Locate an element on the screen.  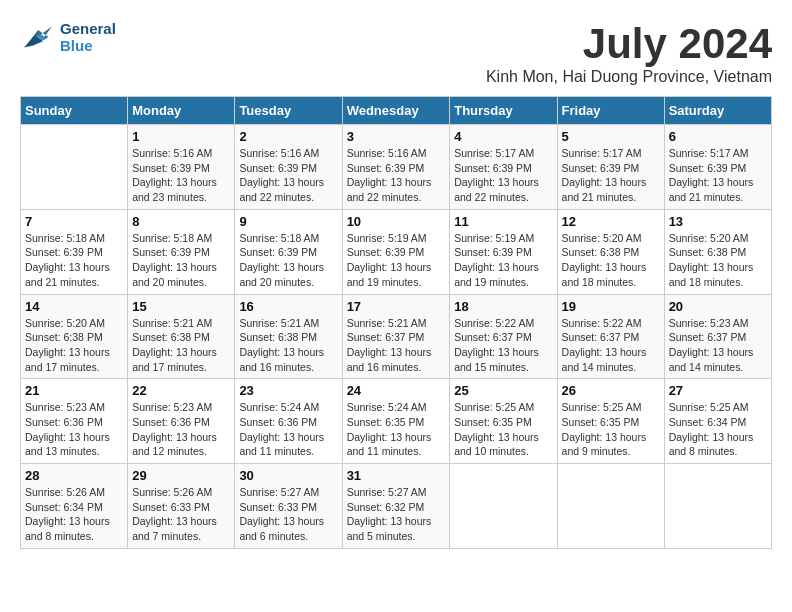
logo-icon is located at coordinates (38, 37).